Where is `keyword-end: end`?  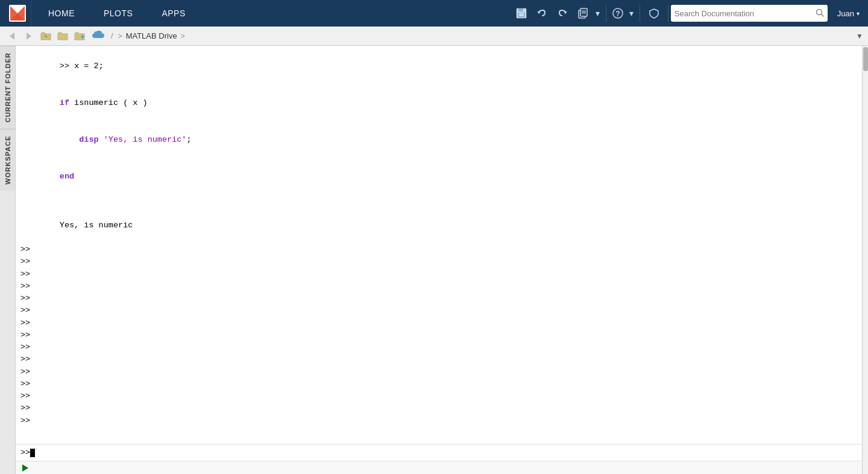 keyword-end: end is located at coordinates (67, 176).